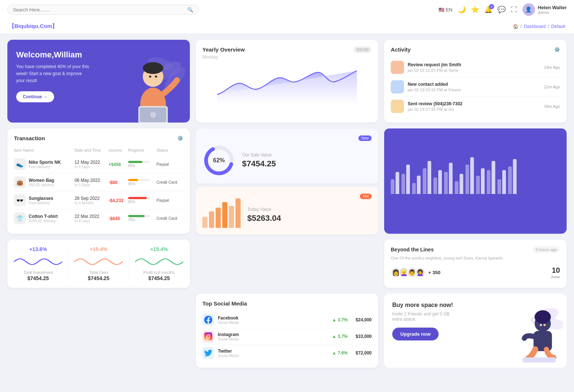 This screenshot has height=392, width=574. I want to click on activity-info: Review request jim Smith jan 03 19 12:25…, so click(474, 67).